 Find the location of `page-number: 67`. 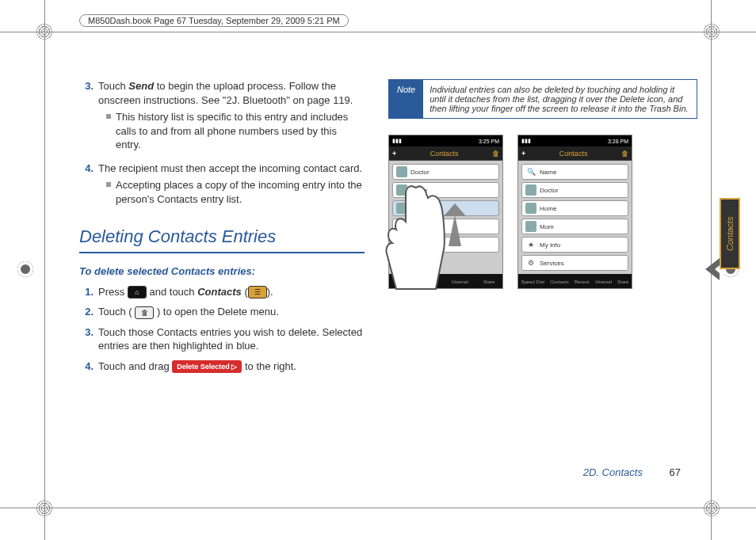

page-number: 67 is located at coordinates (675, 472).